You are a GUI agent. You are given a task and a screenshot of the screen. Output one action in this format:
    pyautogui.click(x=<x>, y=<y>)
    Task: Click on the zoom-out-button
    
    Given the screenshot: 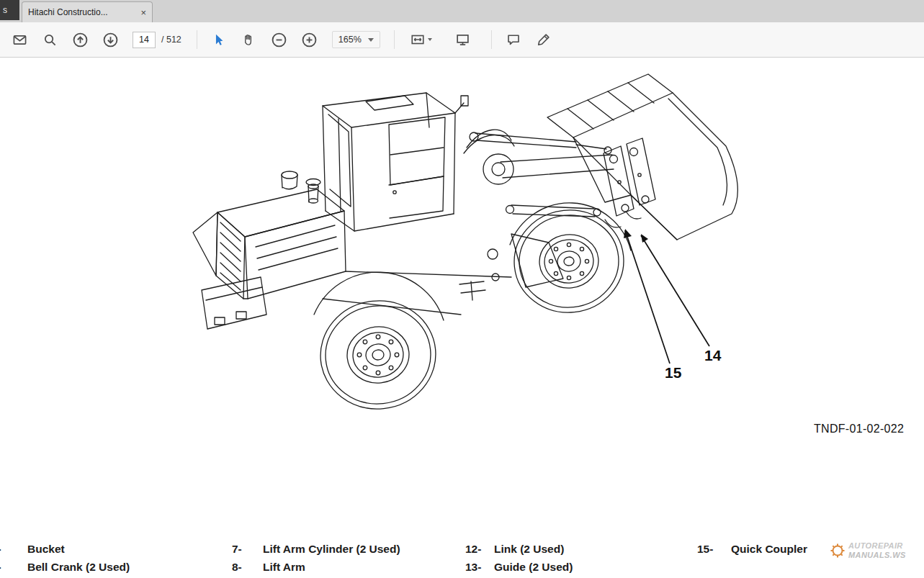 What is the action you would take?
    pyautogui.click(x=279, y=40)
    